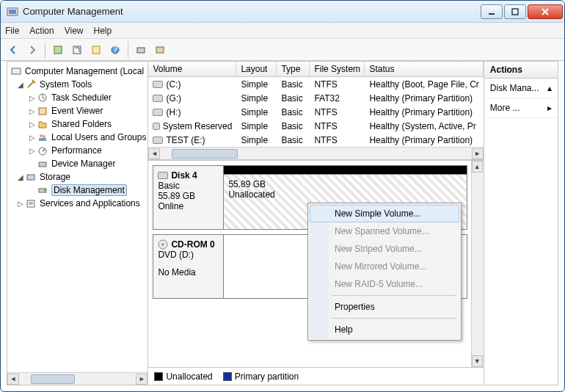 The width and height of the screenshot is (565, 392). I want to click on menu-action: Action, so click(41, 31).